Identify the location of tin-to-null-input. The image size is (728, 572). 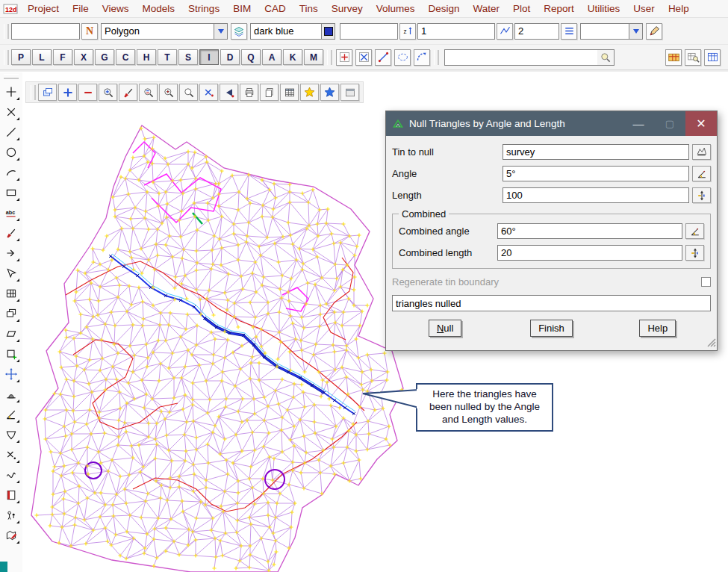
(596, 152).